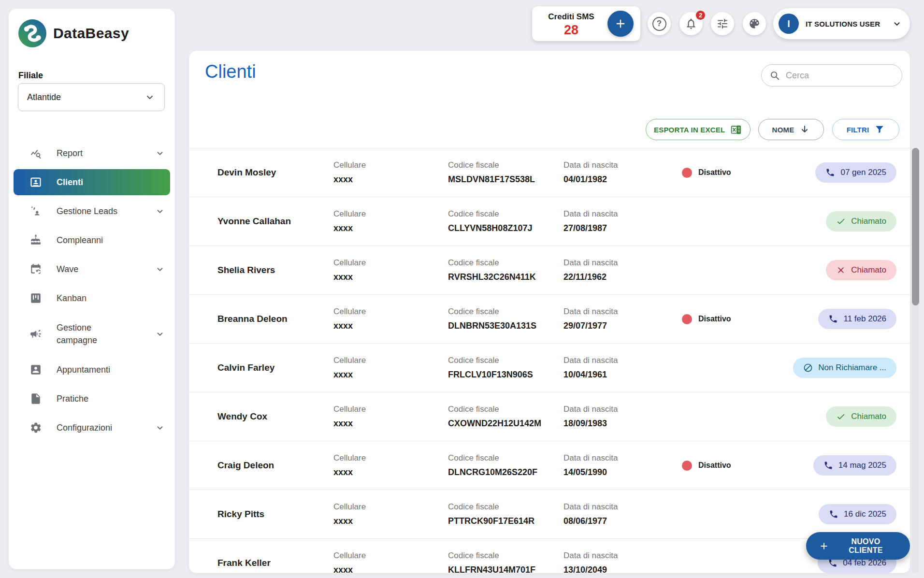 Image resolution: width=924 pixels, height=578 pixels. Describe the element at coordinates (698, 130) in the screenshot. I see `export-excel-button: ESPORTA IN EXCEL` at that location.